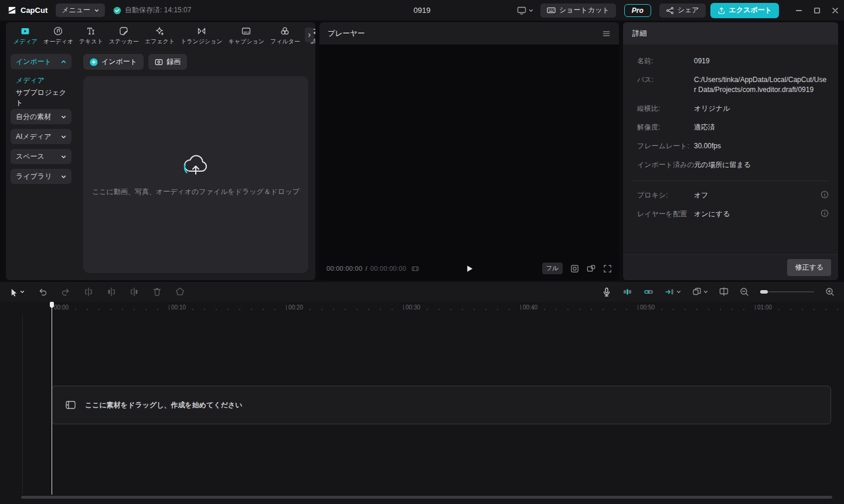 This screenshot has height=504, width=844. Describe the element at coordinates (52, 399) in the screenshot. I see `playhead` at that location.